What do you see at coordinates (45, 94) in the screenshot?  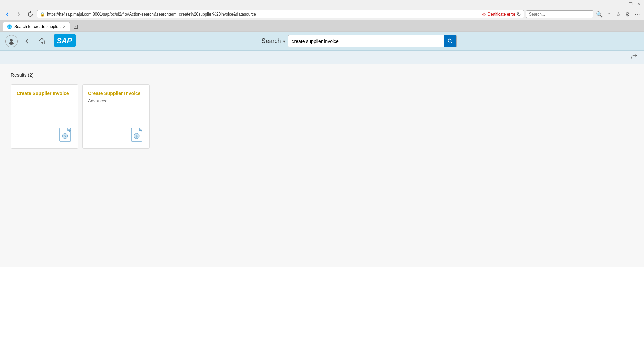 I see `card-1-title-wrap: Create Supplier Invoice` at bounding box center [45, 94].